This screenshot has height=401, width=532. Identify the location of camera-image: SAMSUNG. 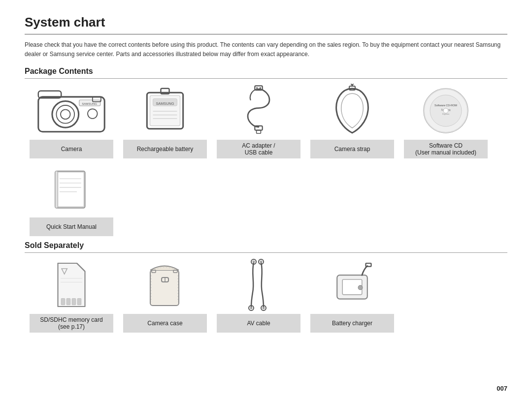
(71, 111).